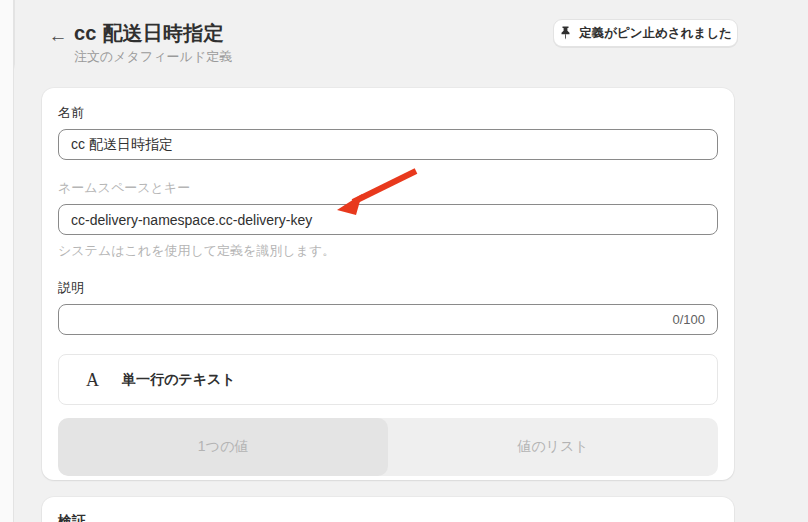 The width and height of the screenshot is (808, 522). What do you see at coordinates (388, 188) in the screenshot?
I see `namespace-label: ネームスペースとキー` at bounding box center [388, 188].